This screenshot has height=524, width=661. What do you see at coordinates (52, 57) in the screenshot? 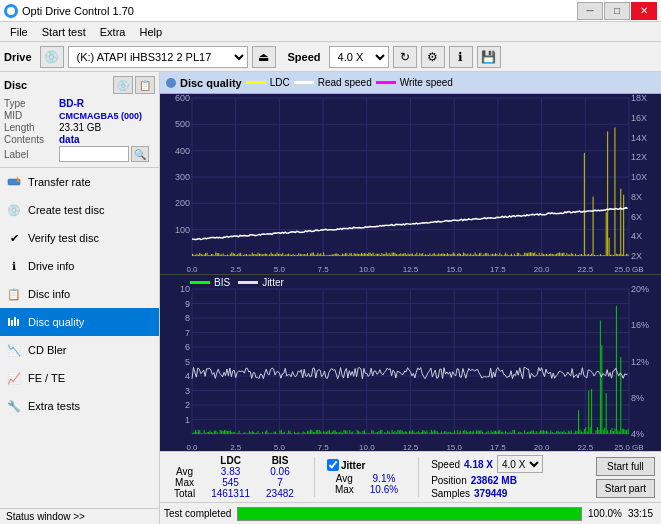
I see `drive-icon-btn: 💿` at bounding box center [52, 57].